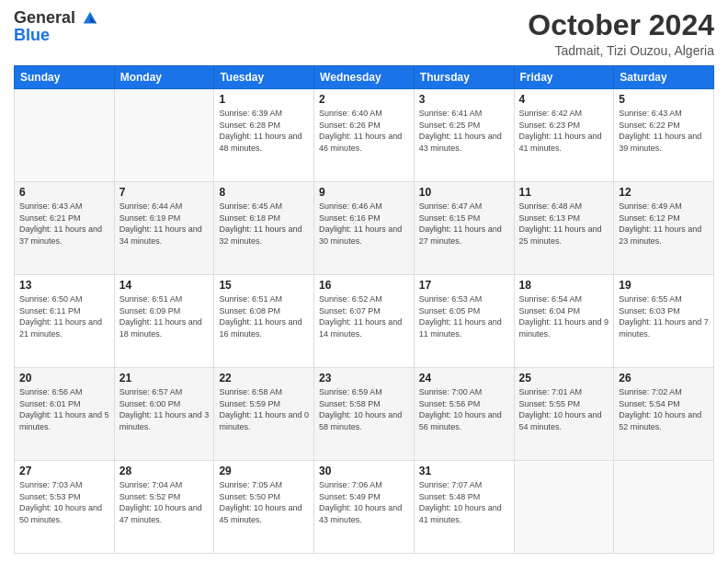 The height and width of the screenshot is (563, 728). What do you see at coordinates (265, 508) in the screenshot?
I see `table-row: 29Sunrise: 7:05 AM Sunset: 5:50 PM Dayli…` at bounding box center [265, 508].